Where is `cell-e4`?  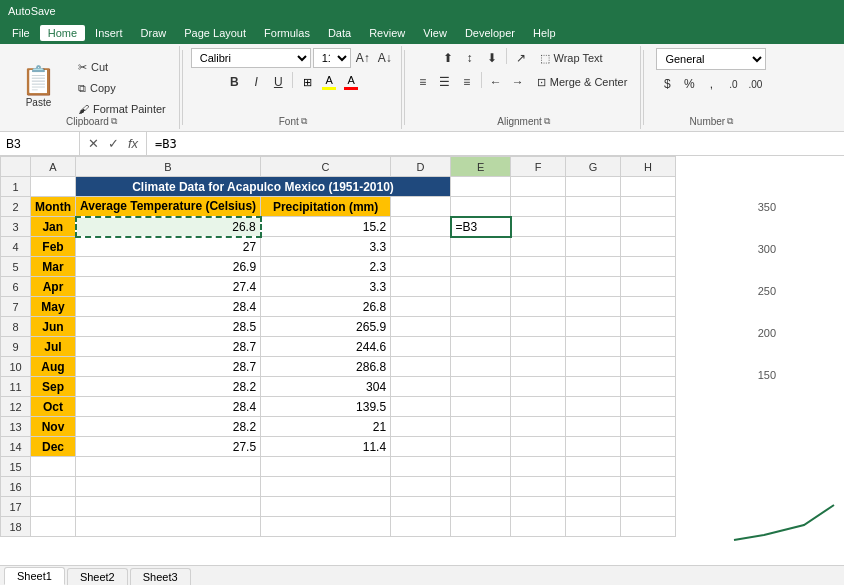
cell-e4 is located at coordinates (481, 247).